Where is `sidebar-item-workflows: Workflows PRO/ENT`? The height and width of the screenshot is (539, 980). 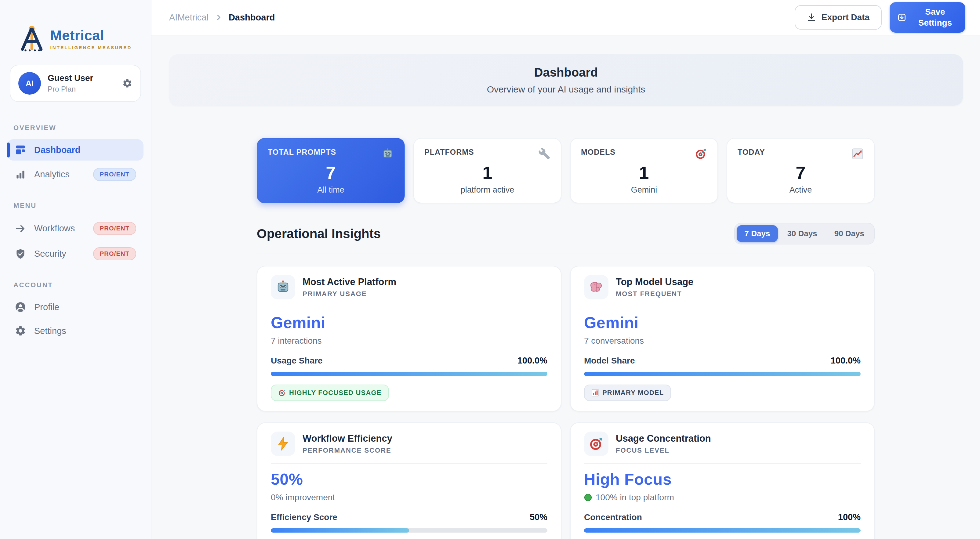 sidebar-item-workflows: Workflows PRO/ENT is located at coordinates (75, 228).